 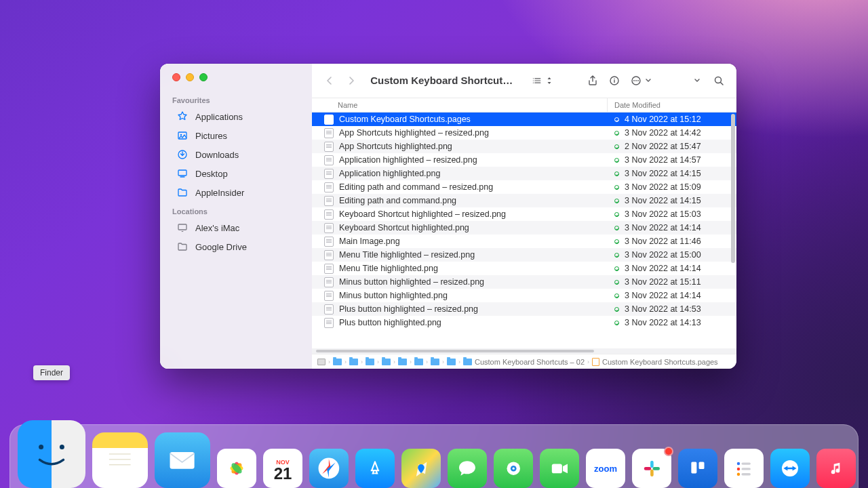 I want to click on close-button, so click(x=176, y=77).